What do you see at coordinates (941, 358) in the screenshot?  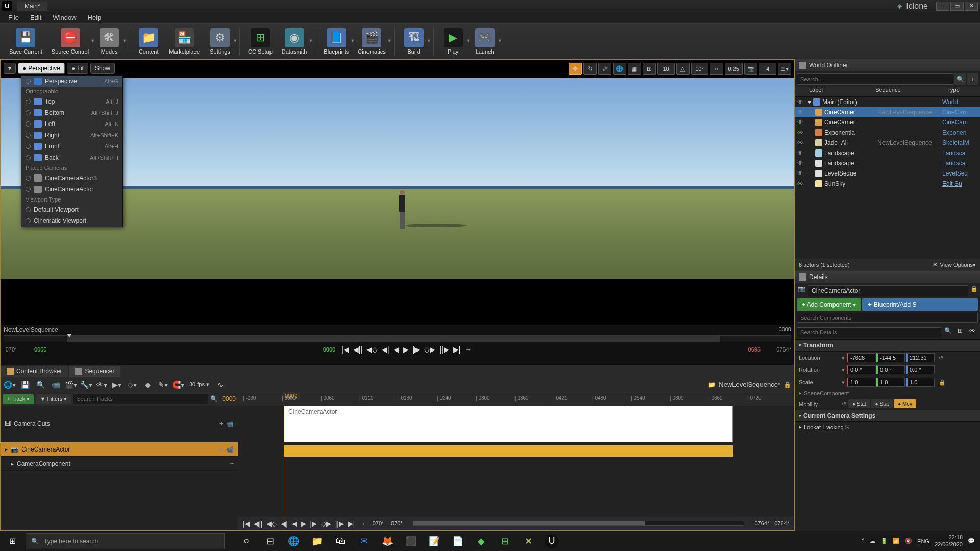 I see `reset-icon: ↺` at bounding box center [941, 358].